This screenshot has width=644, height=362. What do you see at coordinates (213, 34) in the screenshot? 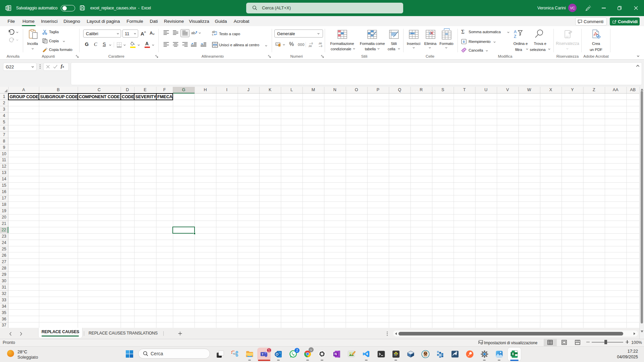
I see `svg-text: c` at bounding box center [213, 34].